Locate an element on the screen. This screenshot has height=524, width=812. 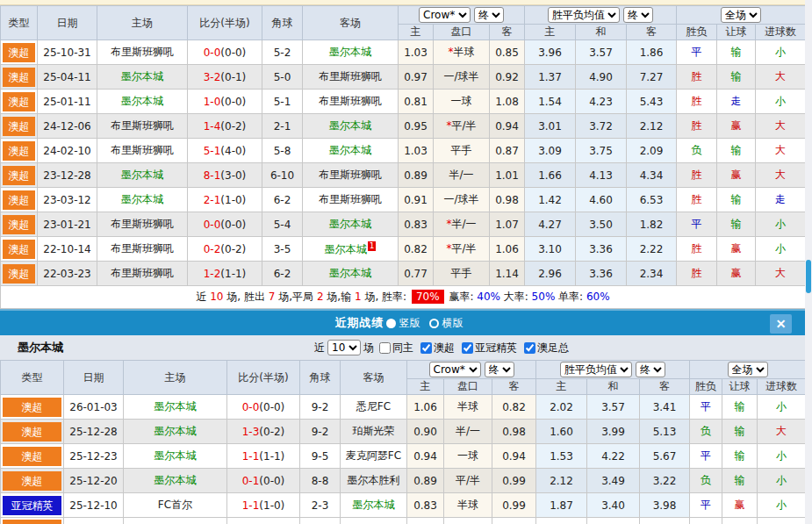
match-date: 23-03-12 is located at coordinates (68, 200).